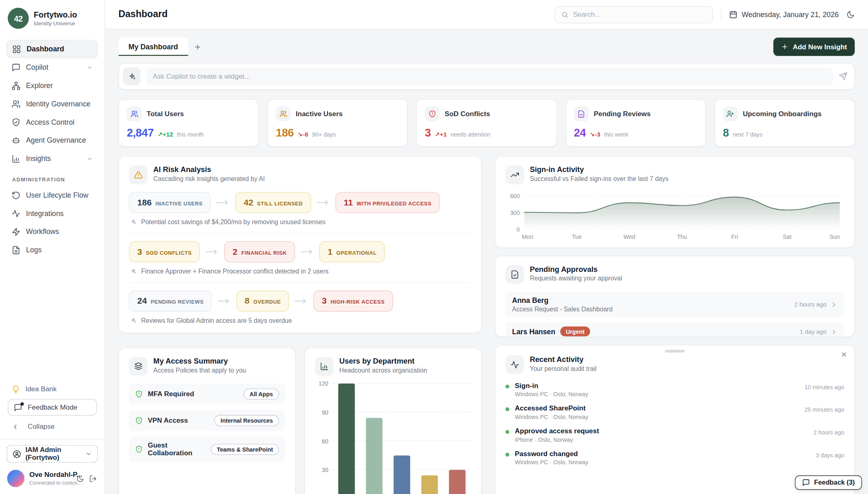 The height and width of the screenshot is (494, 868). What do you see at coordinates (325, 412) in the screenshot?
I see `y-tick: 90` at bounding box center [325, 412].